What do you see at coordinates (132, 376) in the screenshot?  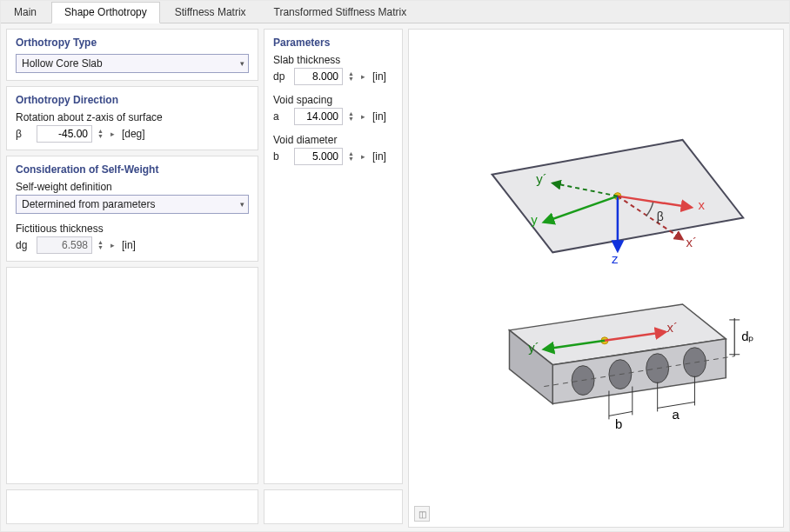 I see `left-blank-panel` at bounding box center [132, 376].